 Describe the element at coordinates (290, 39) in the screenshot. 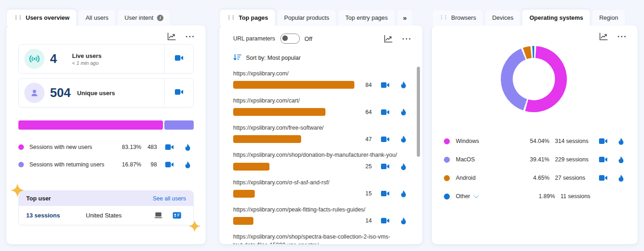

I see `url-parameters-toggle` at that location.